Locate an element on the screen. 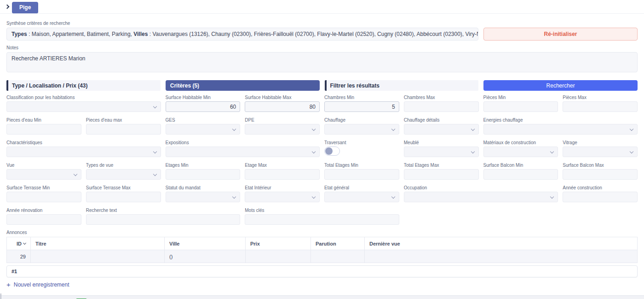 The height and width of the screenshot is (299, 644). meubl-select is located at coordinates (442, 152).